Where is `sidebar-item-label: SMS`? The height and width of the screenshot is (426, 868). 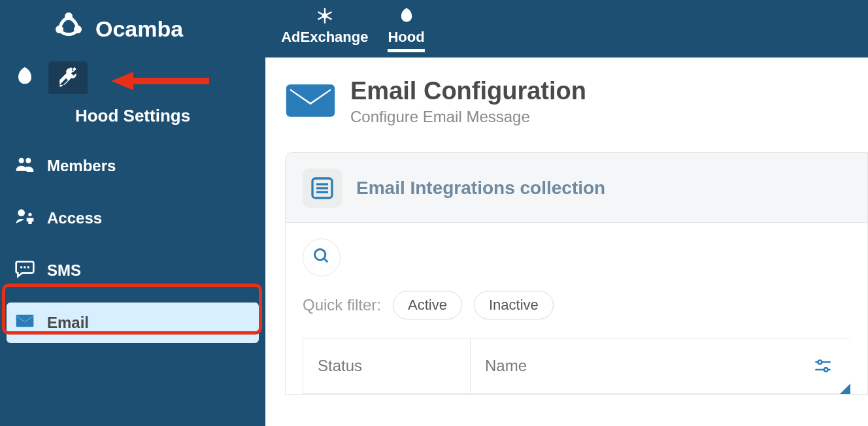
sidebar-item-label: SMS is located at coordinates (64, 270).